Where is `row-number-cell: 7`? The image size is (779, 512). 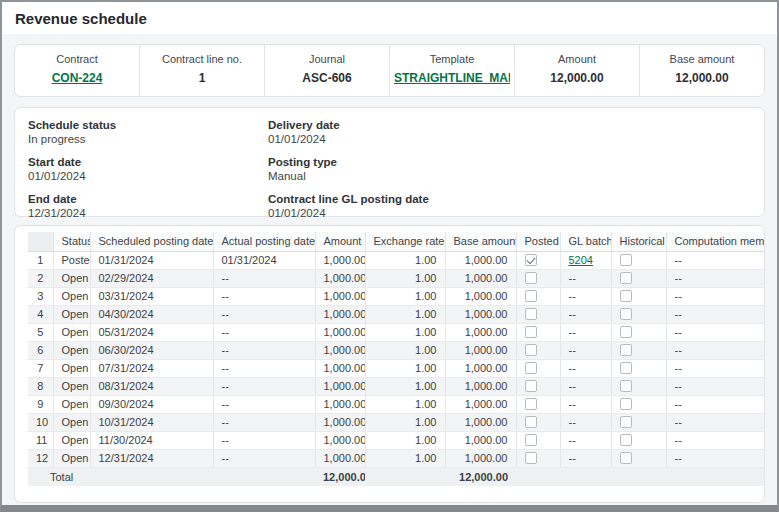
row-number-cell: 7 is located at coordinates (40, 368).